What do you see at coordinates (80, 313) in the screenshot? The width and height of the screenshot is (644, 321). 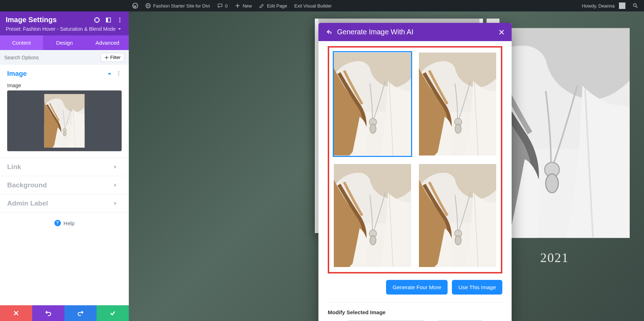 I see `redo-button` at bounding box center [80, 313].